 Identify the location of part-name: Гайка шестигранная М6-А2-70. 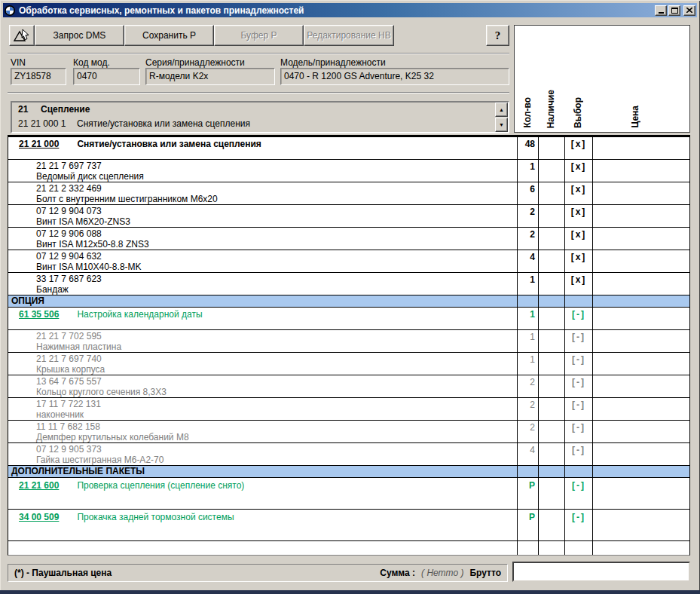
(277, 460).